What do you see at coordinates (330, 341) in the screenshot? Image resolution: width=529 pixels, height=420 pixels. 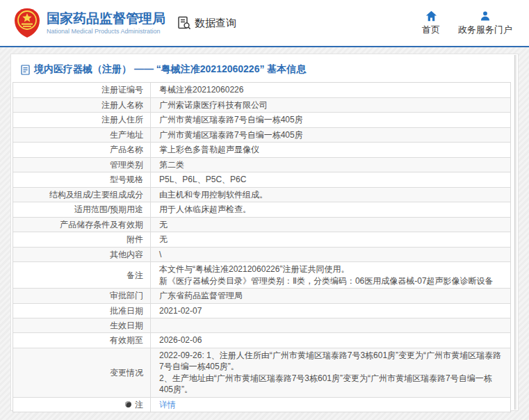 I see `row-value: 2026-02-06` at bounding box center [330, 341].